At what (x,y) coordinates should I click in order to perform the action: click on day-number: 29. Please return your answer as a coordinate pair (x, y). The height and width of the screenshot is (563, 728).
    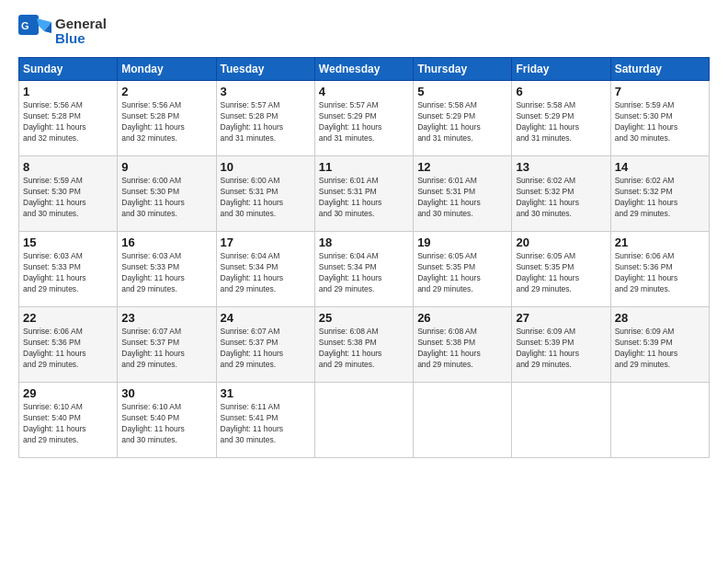
    Looking at the image, I should click on (68, 394).